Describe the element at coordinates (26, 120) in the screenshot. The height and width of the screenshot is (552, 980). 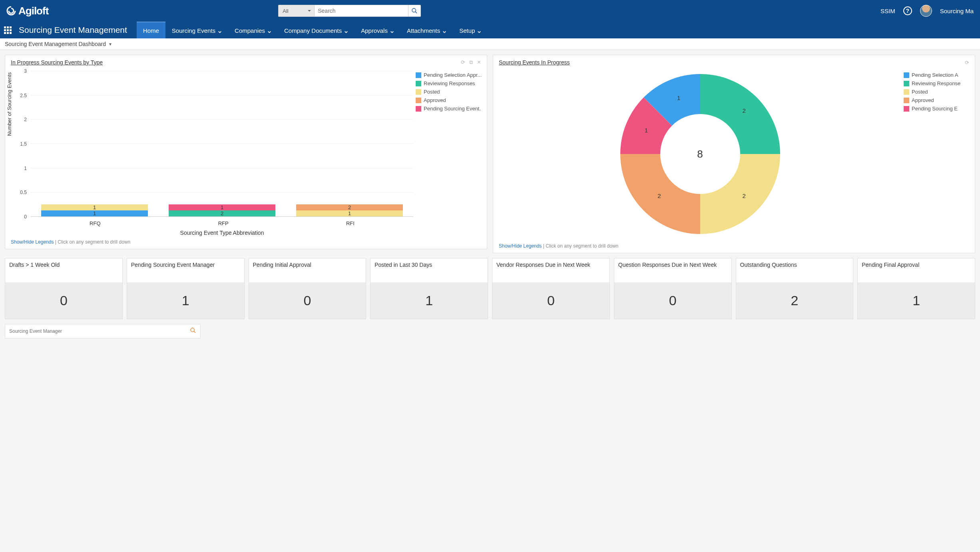
I see `y-tick: 2` at that location.